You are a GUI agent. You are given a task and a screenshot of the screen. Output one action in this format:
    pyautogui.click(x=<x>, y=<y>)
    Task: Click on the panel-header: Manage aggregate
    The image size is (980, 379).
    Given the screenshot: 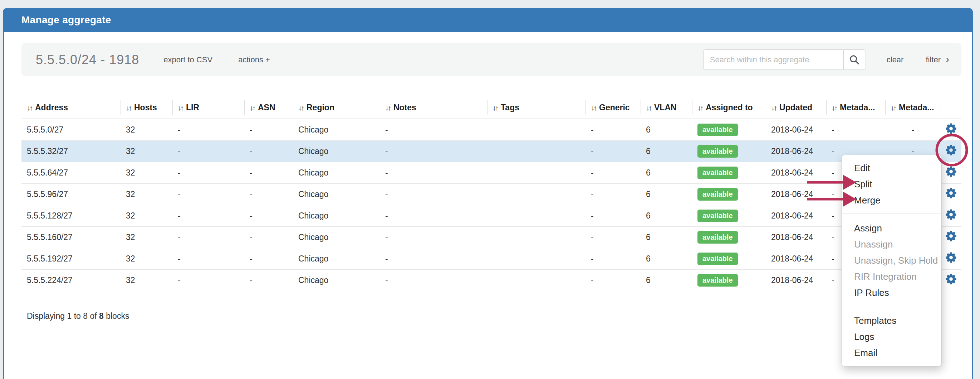 What is the action you would take?
    pyautogui.click(x=488, y=20)
    